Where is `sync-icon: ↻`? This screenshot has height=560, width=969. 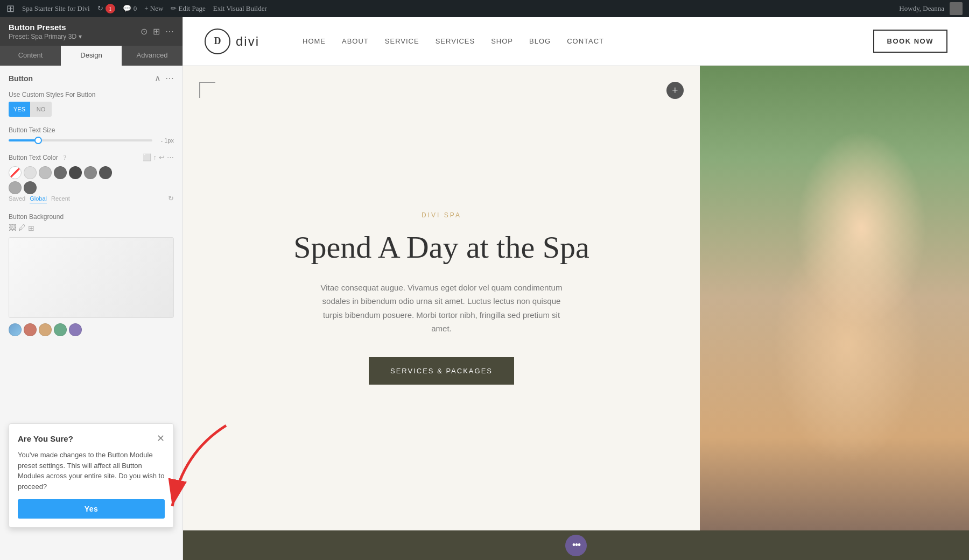
sync-icon: ↻ is located at coordinates (100, 9).